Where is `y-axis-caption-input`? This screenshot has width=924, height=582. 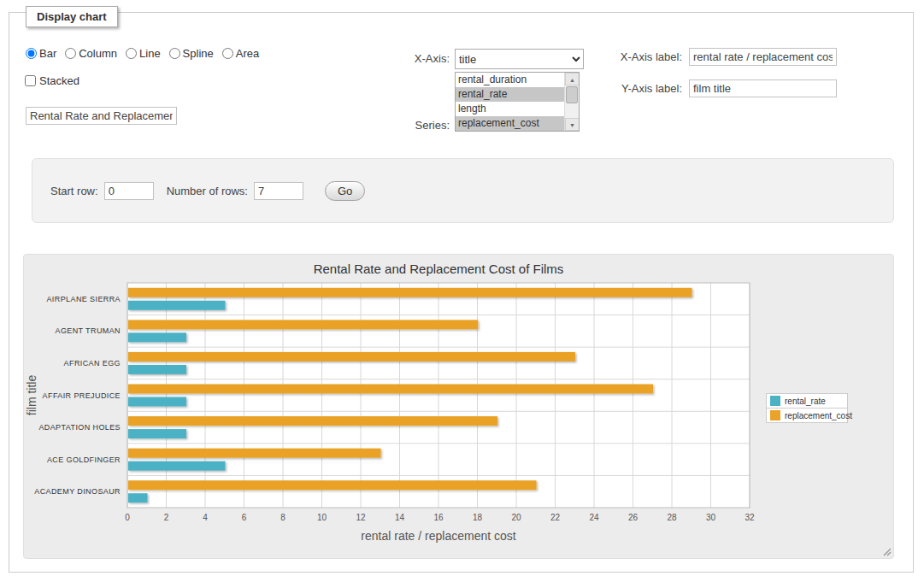 y-axis-caption-input is located at coordinates (762, 89).